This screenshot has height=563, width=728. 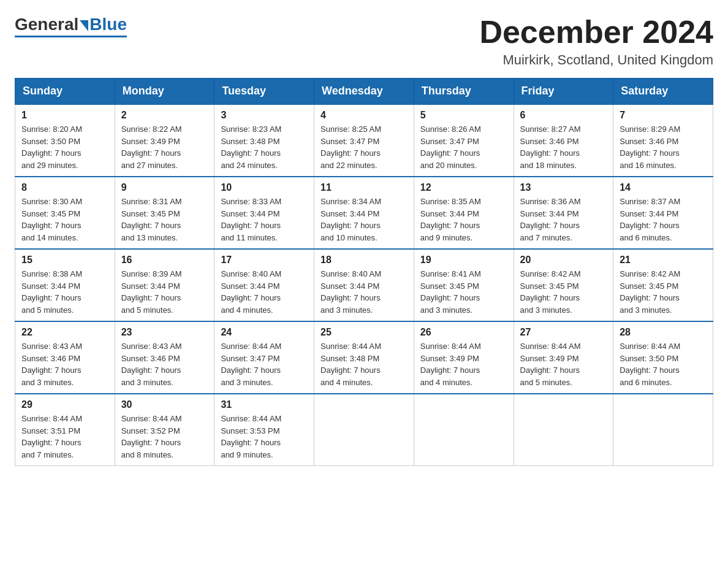 What do you see at coordinates (463, 358) in the screenshot?
I see `calendar-cell: 26 Sunrise: 8:44 AM Sunset: 3:49 PM Dayl…` at bounding box center [463, 358].